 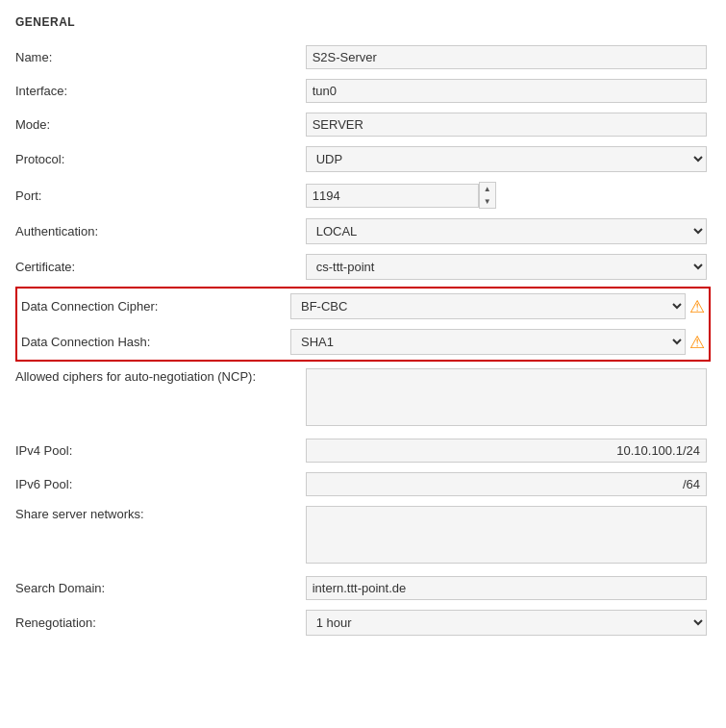 I want to click on authentication-row: Authentication: LOCAL REMOTE, so click(x=363, y=231).